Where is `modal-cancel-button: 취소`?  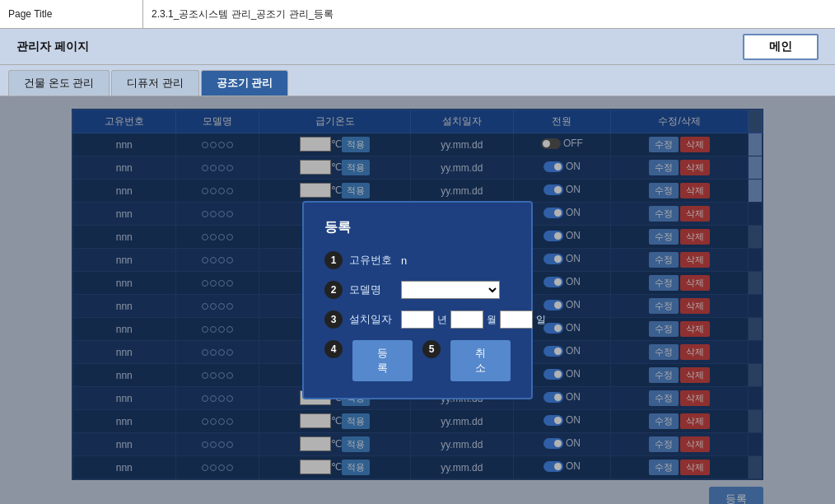
modal-cancel-button: 취소 is located at coordinates (481, 361).